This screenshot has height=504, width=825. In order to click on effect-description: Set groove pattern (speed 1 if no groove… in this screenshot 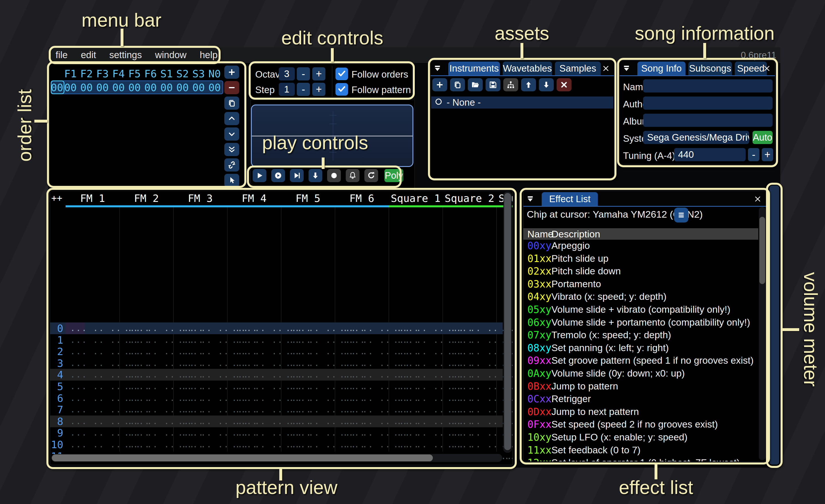, I will do `click(653, 360)`.